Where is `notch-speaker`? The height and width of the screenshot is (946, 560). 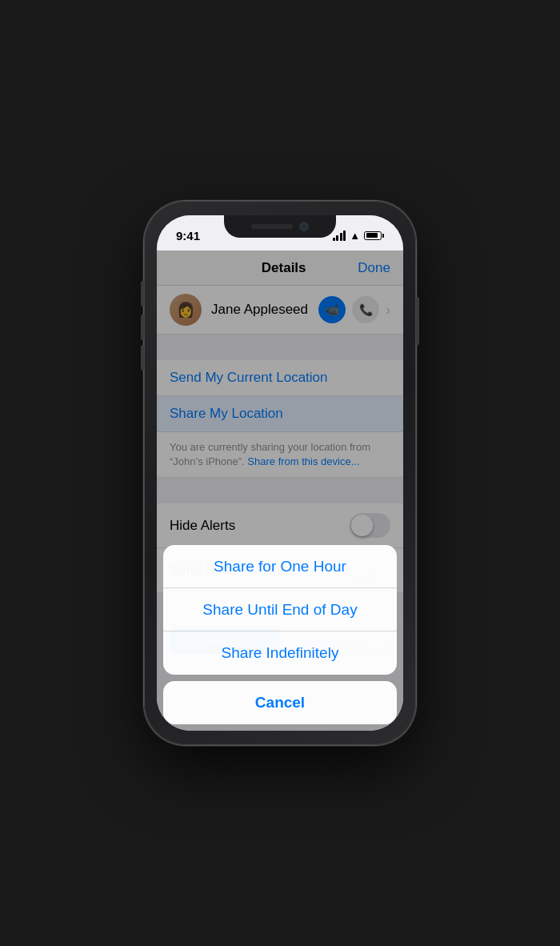 notch-speaker is located at coordinates (272, 226).